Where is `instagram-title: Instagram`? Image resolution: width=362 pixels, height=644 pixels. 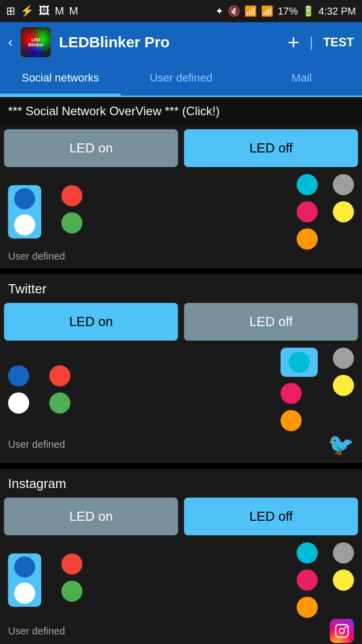 instagram-title: Instagram is located at coordinates (181, 481).